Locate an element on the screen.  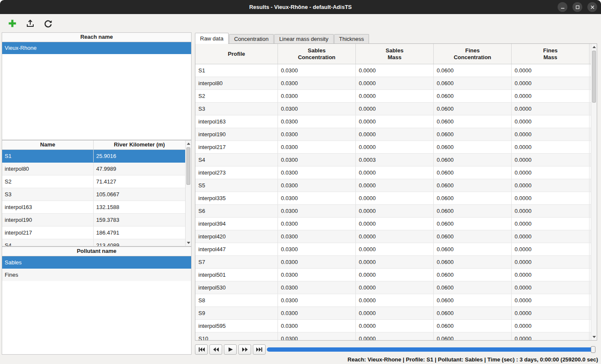
column-header-fines-mass: Fines Mass is located at coordinates (551, 54).